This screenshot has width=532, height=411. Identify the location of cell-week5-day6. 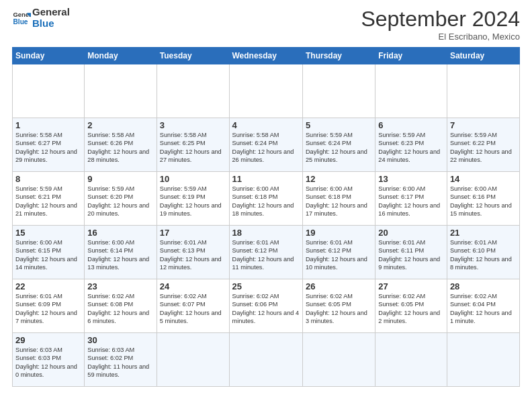
(411, 360).